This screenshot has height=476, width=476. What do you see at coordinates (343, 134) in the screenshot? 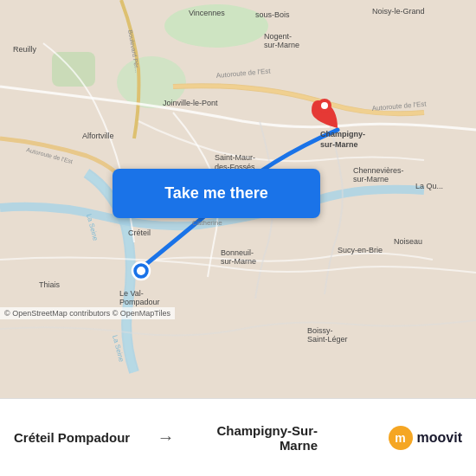
I see `svg-text: Champigny-` at bounding box center [343, 134].